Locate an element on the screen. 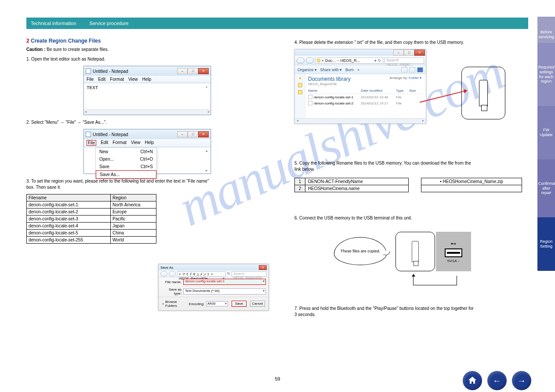 The width and height of the screenshot is (555, 392). filename-input: denon-config-locale-set-1 is located at coordinates (225, 282).